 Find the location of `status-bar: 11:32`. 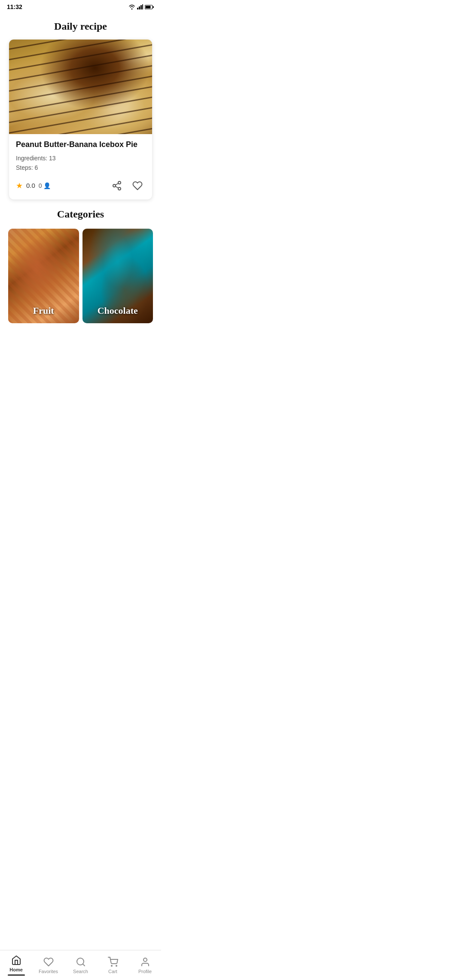

status-bar: 11:32 is located at coordinates (81, 6).